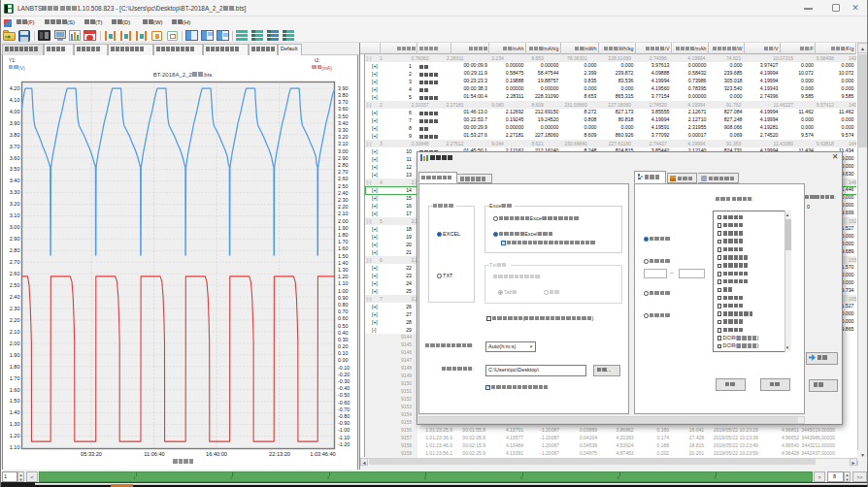 The height and width of the screenshot is (487, 868). Describe the element at coordinates (344, 290) in the screenshot. I see `svg-text: 1.00` at that location.